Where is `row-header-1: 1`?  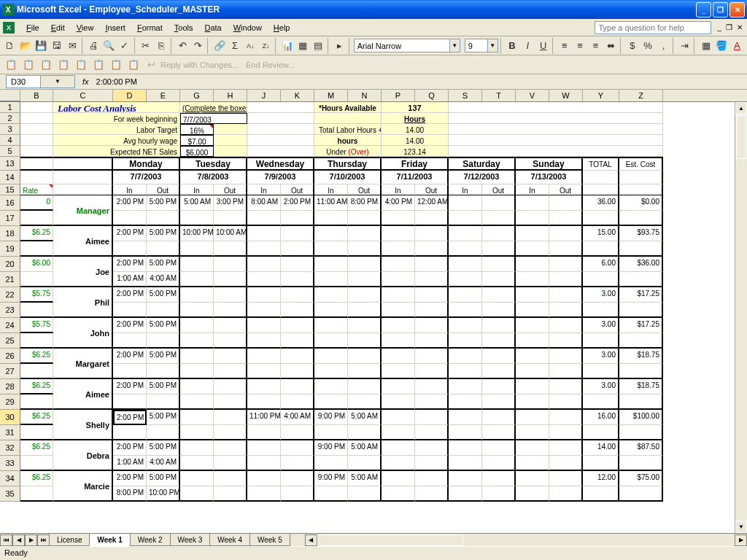 row-header-1: 1 is located at coordinates (10, 108).